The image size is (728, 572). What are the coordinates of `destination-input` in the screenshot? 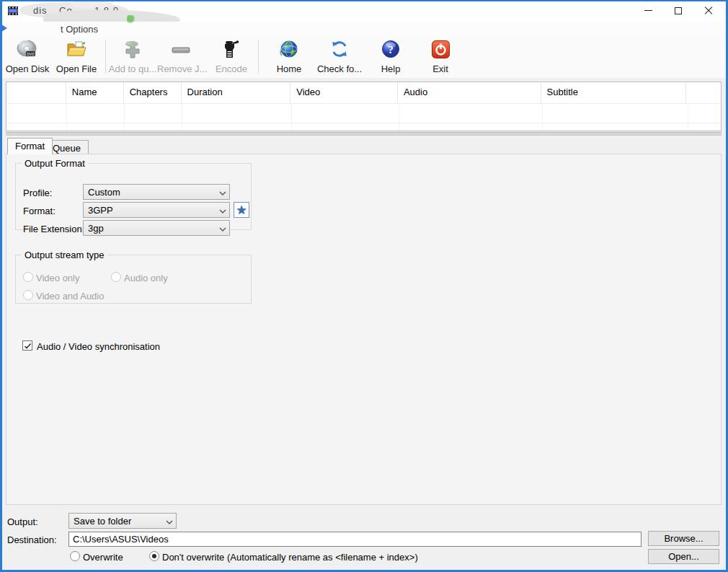 It's located at (355, 540).